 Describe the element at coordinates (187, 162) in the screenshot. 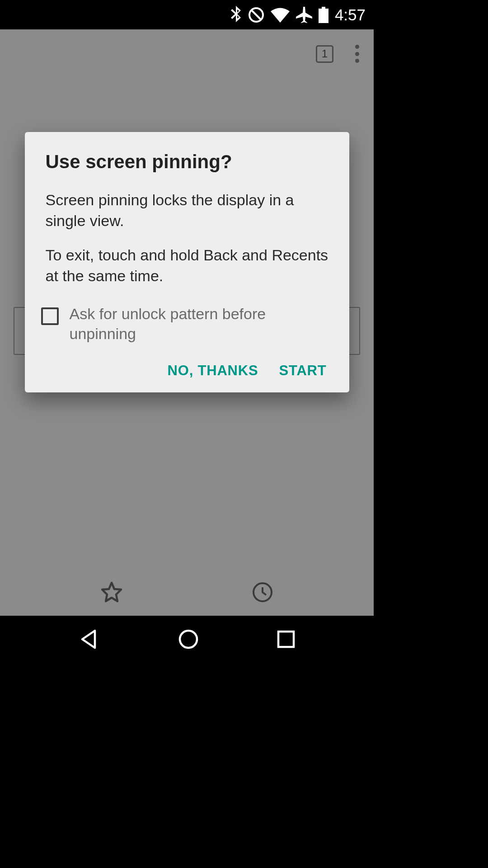

I see `dialog-title: Use screen pinning?` at that location.